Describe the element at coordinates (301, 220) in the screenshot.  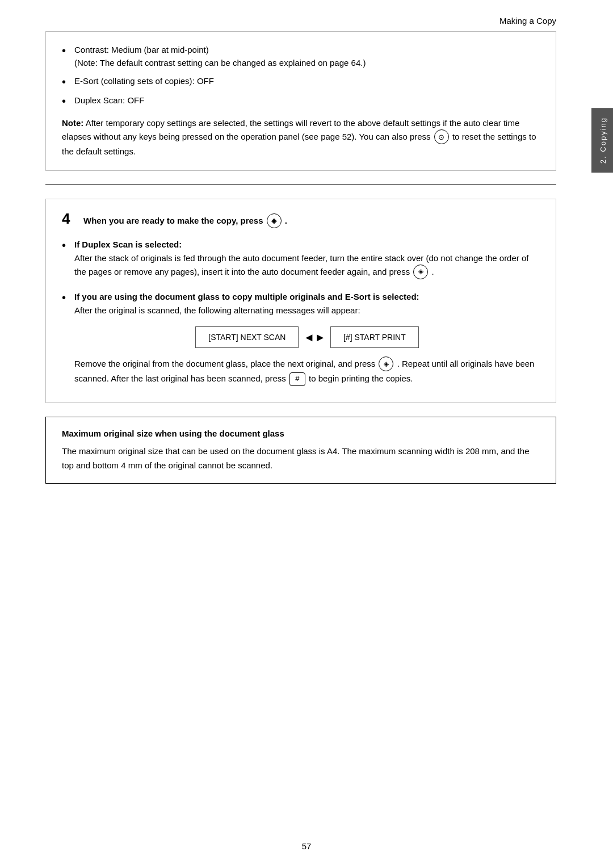
I see `step4-header: 4 When you are ready to make the copy, p…` at that location.